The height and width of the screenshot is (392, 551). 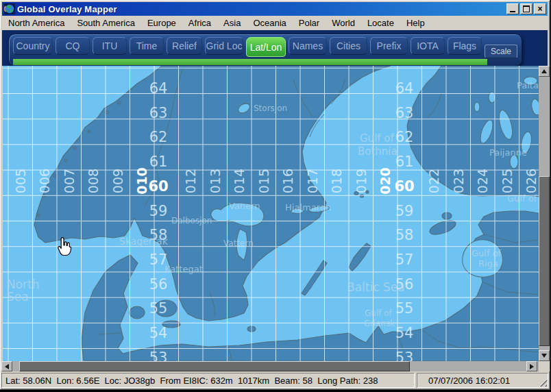 I want to click on status-clock-text: 07/07/2006 16:02:01, so click(x=469, y=381).